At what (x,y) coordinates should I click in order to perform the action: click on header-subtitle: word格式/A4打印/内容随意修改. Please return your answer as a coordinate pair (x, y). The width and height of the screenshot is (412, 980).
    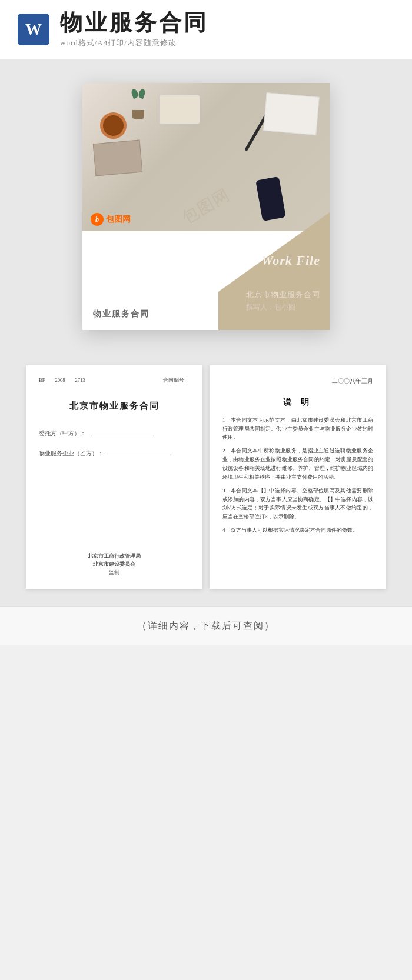
    Looking at the image, I should click on (134, 43).